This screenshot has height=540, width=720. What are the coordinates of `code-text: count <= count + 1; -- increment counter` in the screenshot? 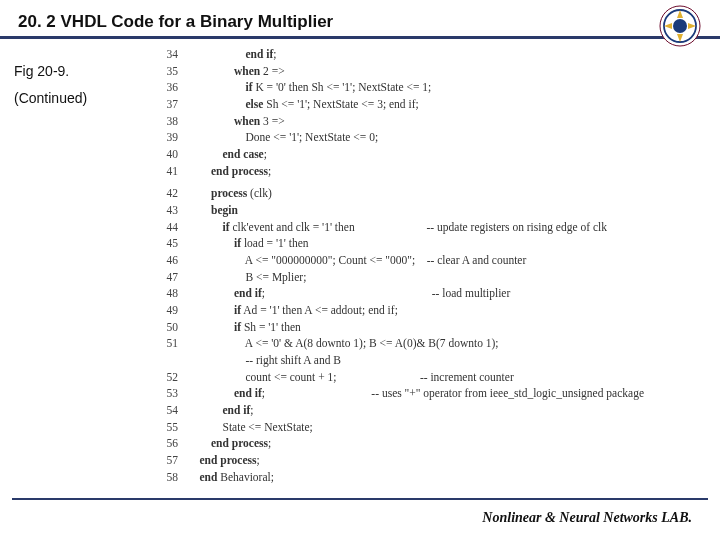 It's located at (351, 378).